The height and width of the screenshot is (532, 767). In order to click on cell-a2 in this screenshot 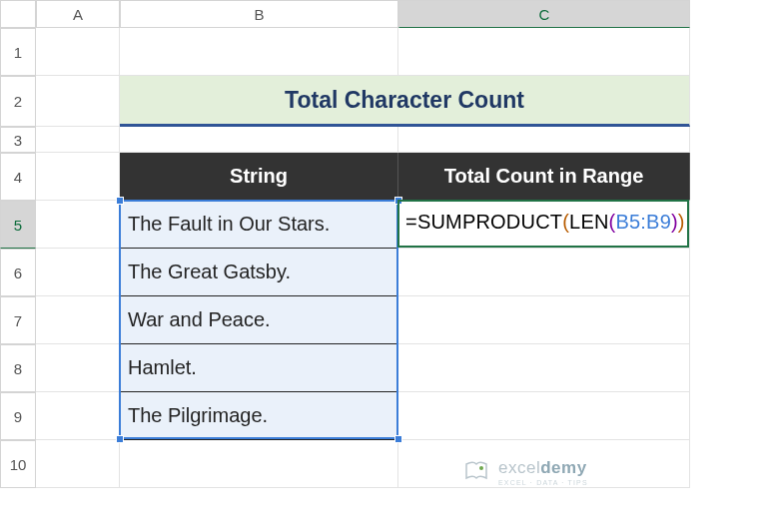, I will do `click(78, 102)`.